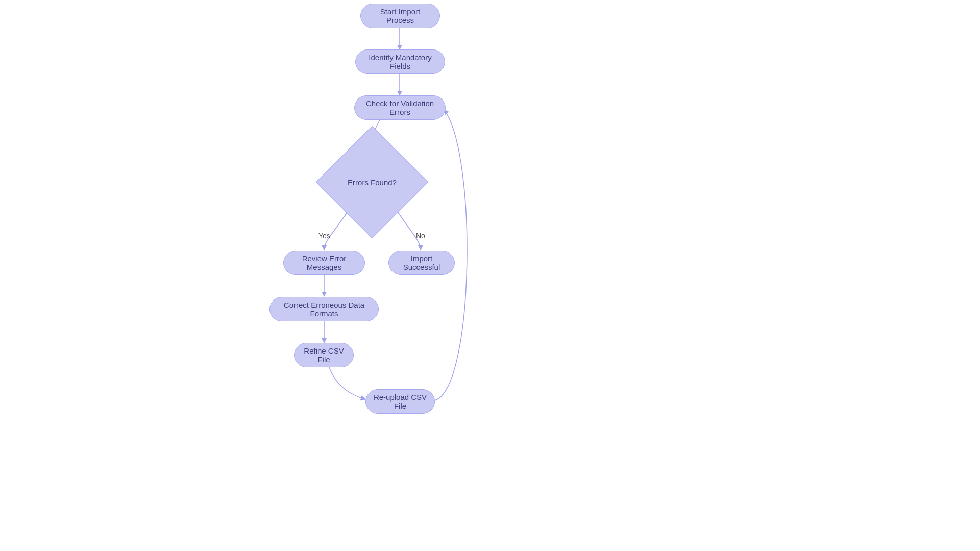 The image size is (980, 551). I want to click on node-decision-label: Errors Found?, so click(372, 182).